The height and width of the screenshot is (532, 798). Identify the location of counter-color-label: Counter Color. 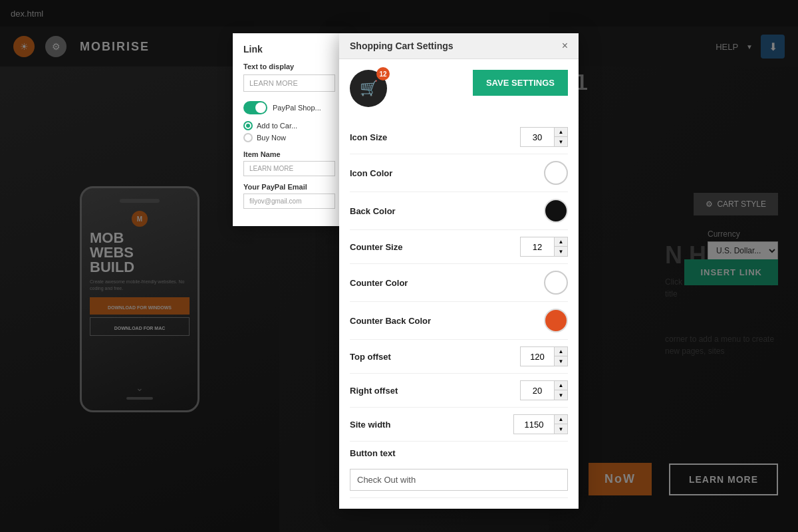
(379, 283).